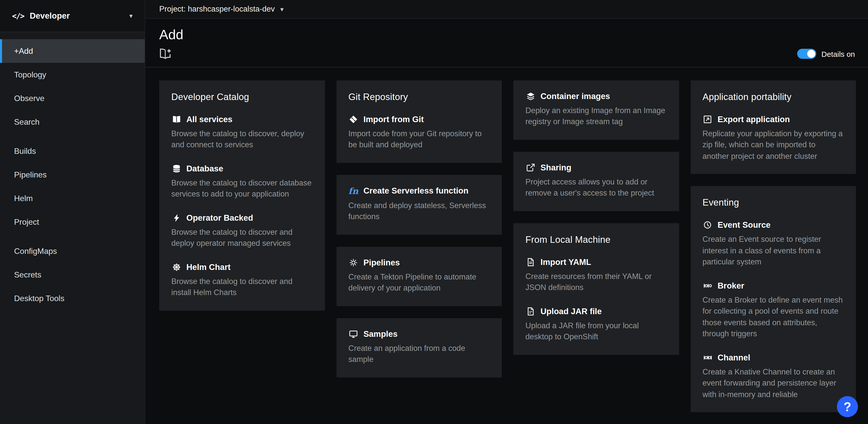 Image resolution: width=868 pixels, height=424 pixels. Describe the element at coordinates (596, 324) in the screenshot. I see `item-upload-jar-file: Upload JAR fileUpload a JAR file from yo…` at that location.